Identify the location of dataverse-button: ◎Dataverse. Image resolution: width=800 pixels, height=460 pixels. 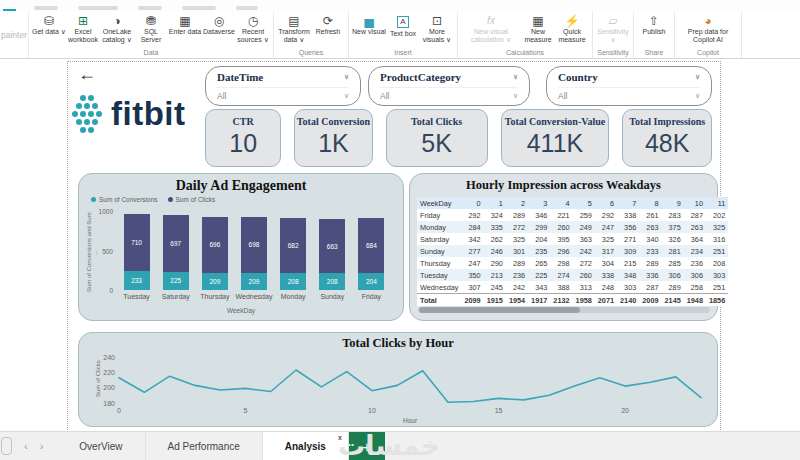
(219, 24).